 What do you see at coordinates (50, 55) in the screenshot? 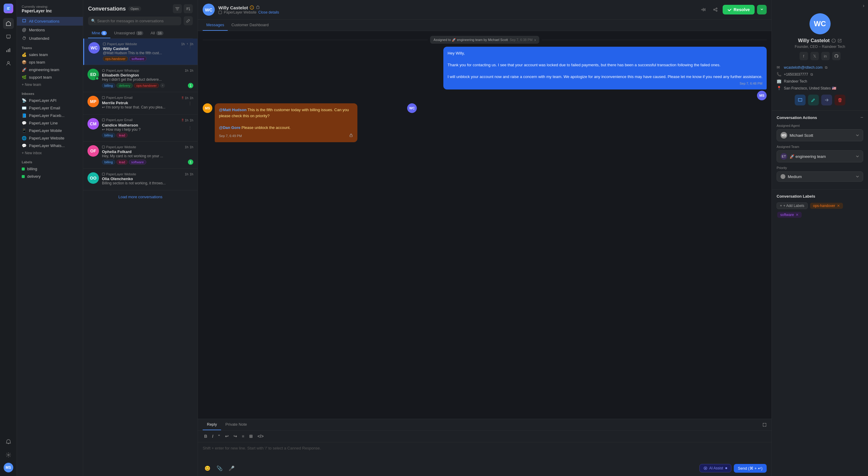
I see `sidebar-team-sales: 💰sales team` at bounding box center [50, 55].